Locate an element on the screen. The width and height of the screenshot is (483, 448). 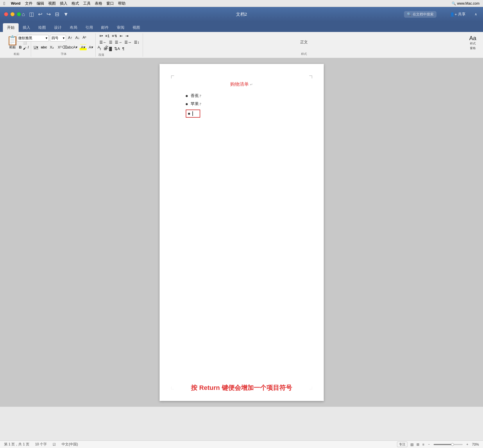
font-dropdown-icon: ▾ is located at coordinates (46, 38).